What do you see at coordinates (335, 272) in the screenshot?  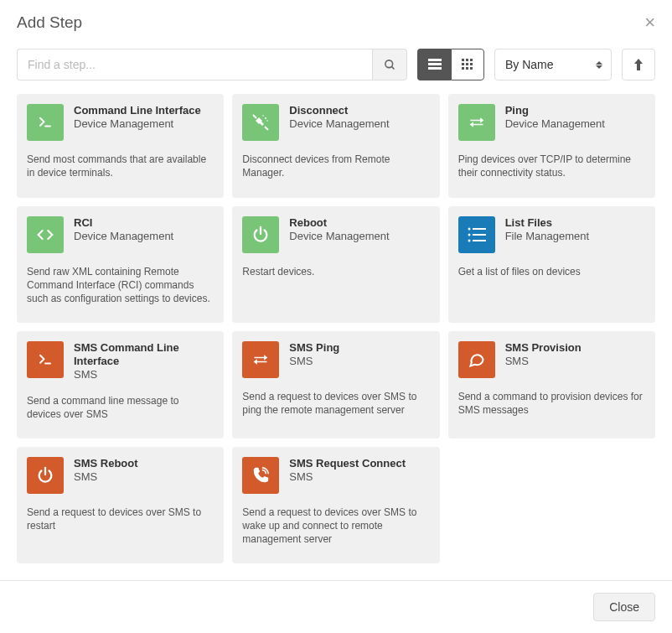 I see `card-description: Restart devices.` at bounding box center [335, 272].